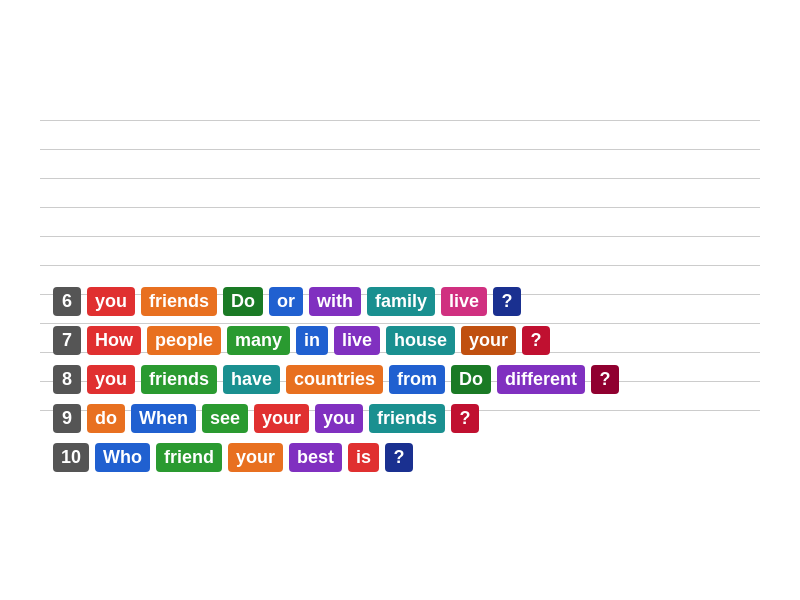 The image size is (800, 600). Describe the element at coordinates (401, 302) in the screenshot. I see `word-tile: family` at that location.